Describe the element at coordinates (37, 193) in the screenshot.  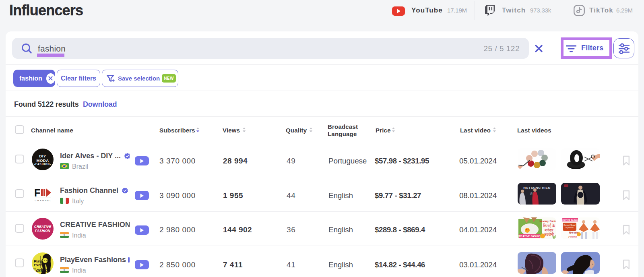
I see `svg-text: F` at that location.